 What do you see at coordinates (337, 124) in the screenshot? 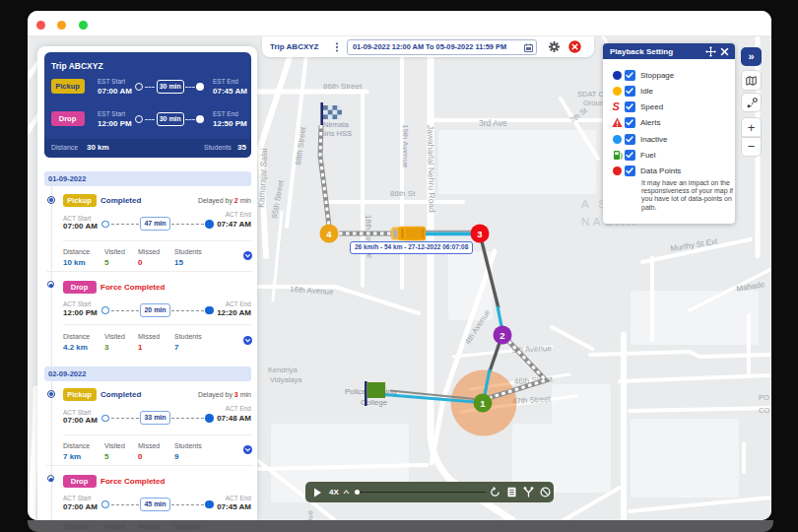
I see `svg-text: Nirmala` at bounding box center [337, 124].